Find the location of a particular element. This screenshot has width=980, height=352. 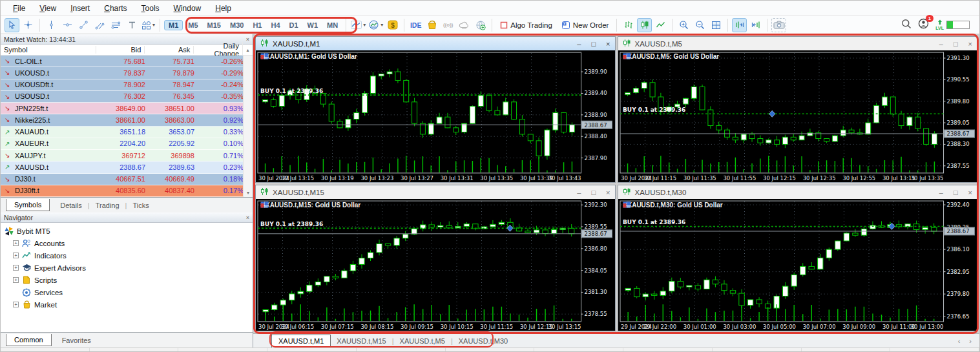

menu-charts: Charts is located at coordinates (115, 8).